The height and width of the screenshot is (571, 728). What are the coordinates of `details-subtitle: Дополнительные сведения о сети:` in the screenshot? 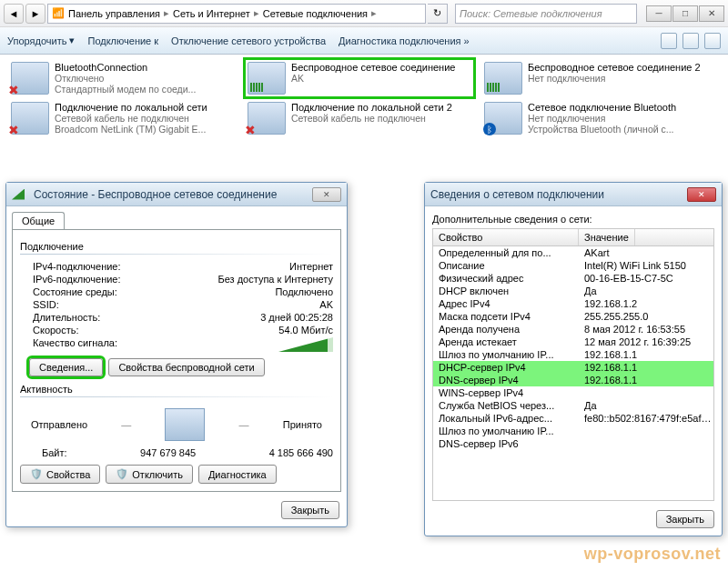 It's located at (573, 219).